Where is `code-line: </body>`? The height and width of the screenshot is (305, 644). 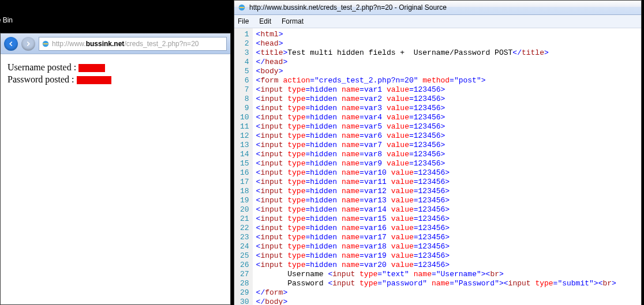 code-line: </body> is located at coordinates (436, 301).